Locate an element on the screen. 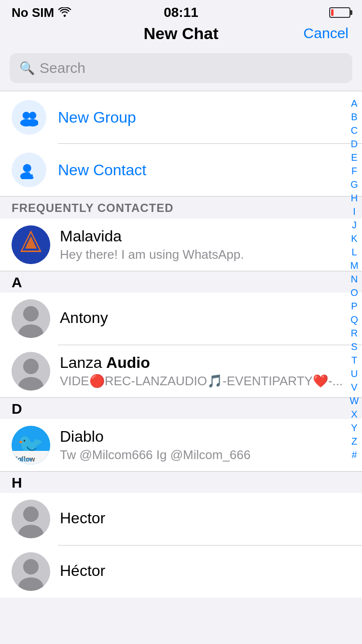 This screenshot has width=362, height=644. search-placeholder: Search is located at coordinates (63, 68).